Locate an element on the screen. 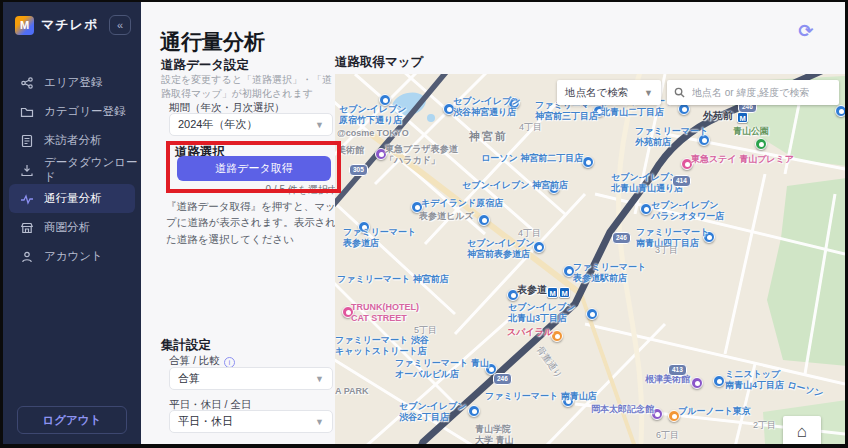 The height and width of the screenshot is (448, 848). map-search-mode-value: 地点名で検索 is located at coordinates (596, 93).